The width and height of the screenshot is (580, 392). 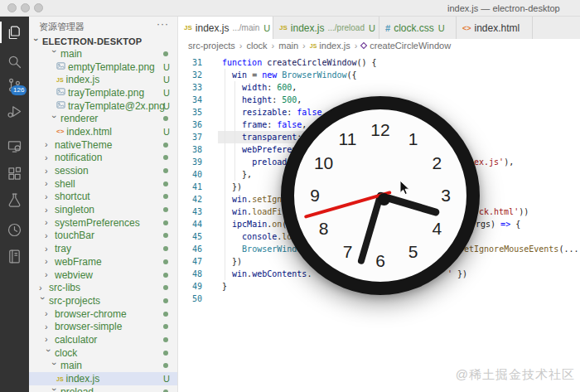 What do you see at coordinates (418, 28) in the screenshot?
I see `tab-clock.css: #clock.cssU` at bounding box center [418, 28].